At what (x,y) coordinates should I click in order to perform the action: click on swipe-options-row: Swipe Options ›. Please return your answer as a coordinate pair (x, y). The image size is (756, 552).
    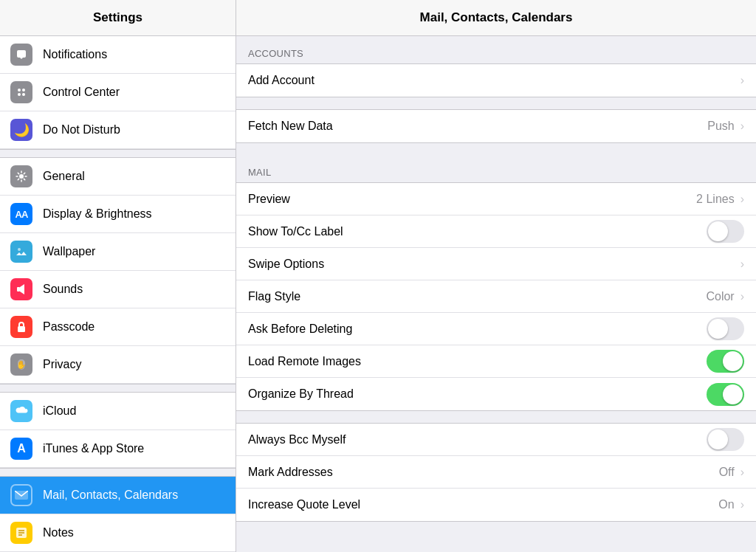
    Looking at the image, I should click on (496, 264).